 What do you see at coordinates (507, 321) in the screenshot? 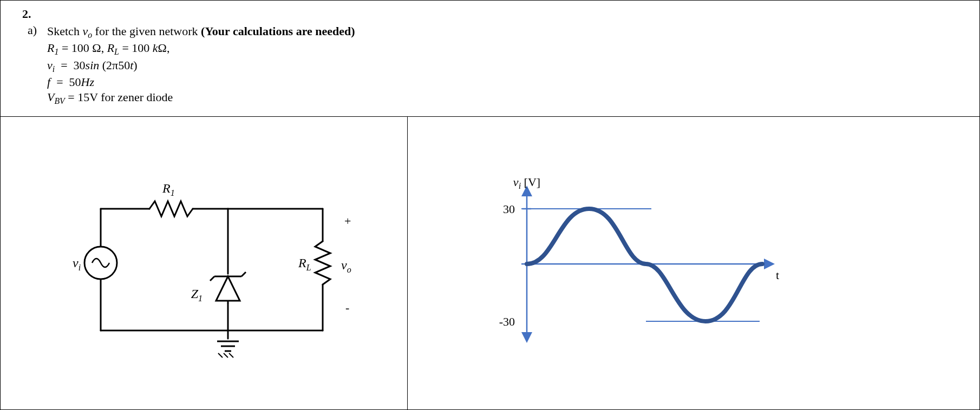
I see `y-min-label: -30` at bounding box center [507, 321].